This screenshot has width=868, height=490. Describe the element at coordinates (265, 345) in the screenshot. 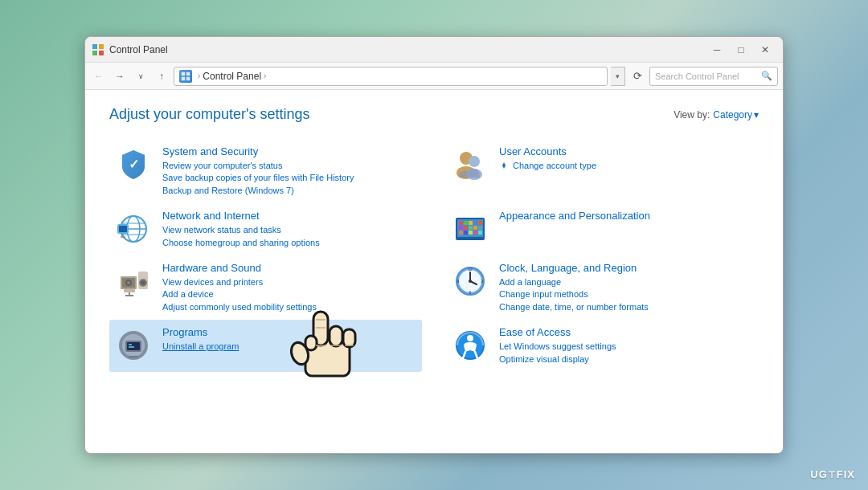

I see `category-programs: Programs Uninstall a program` at that location.